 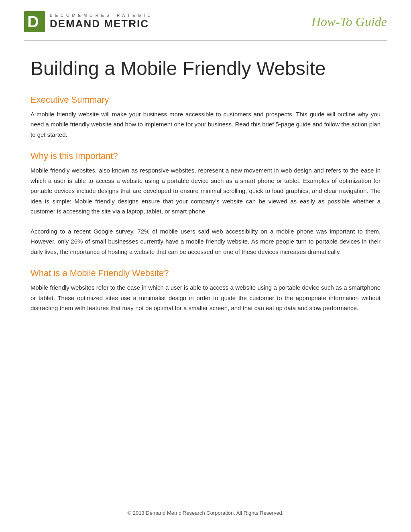 What do you see at coordinates (33, 22) in the screenshot?
I see `svg-text: D` at bounding box center [33, 22].